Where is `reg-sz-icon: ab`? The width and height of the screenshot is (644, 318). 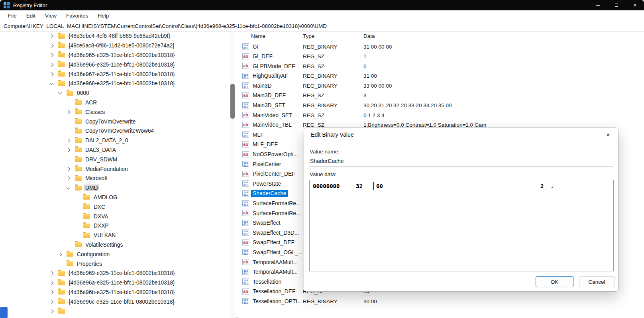
reg-sz-icon: ab is located at coordinates (245, 144).